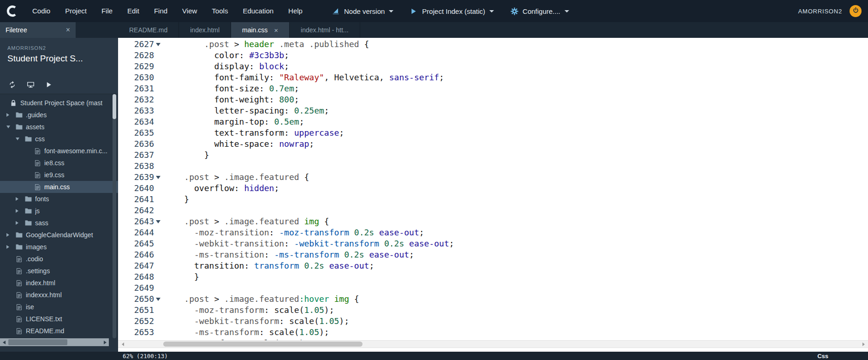 This screenshot has width=868, height=360. I want to click on code-line: 2648 }, so click(493, 277).